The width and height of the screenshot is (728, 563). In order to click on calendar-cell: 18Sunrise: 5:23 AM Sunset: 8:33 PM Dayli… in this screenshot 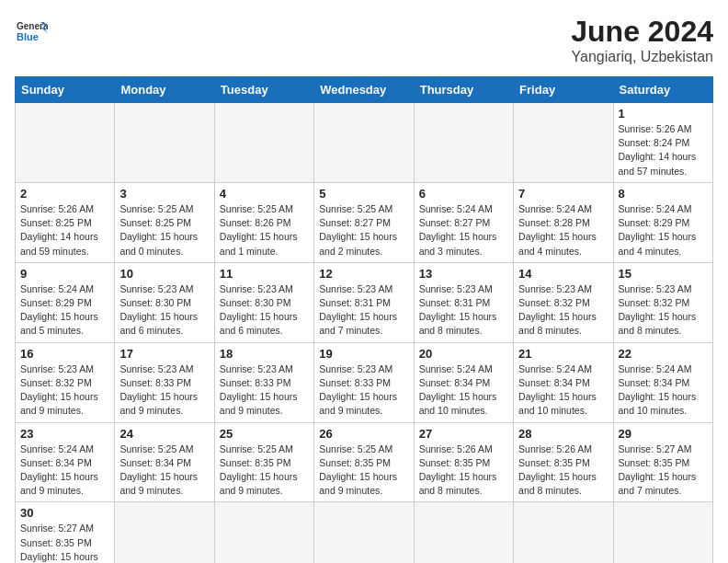, I will do `click(264, 383)`.